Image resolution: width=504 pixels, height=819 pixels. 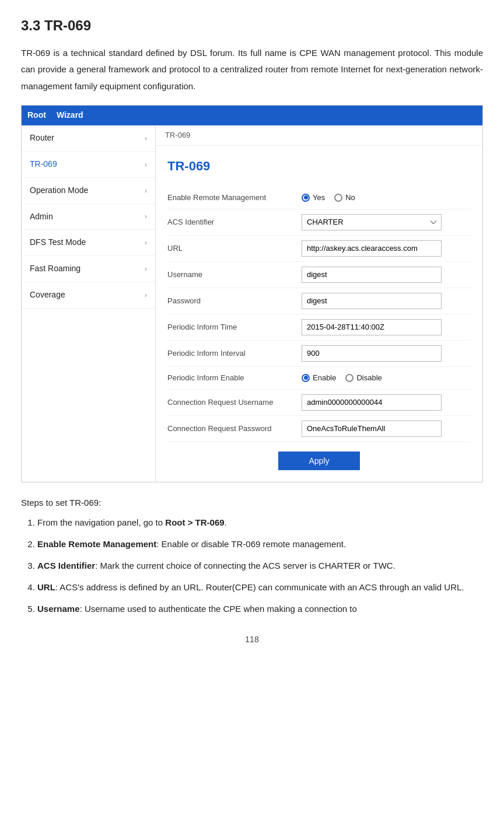 What do you see at coordinates (58, 243) in the screenshot?
I see `sidebar-item-dfs-label: DFS Test Mode` at bounding box center [58, 243].